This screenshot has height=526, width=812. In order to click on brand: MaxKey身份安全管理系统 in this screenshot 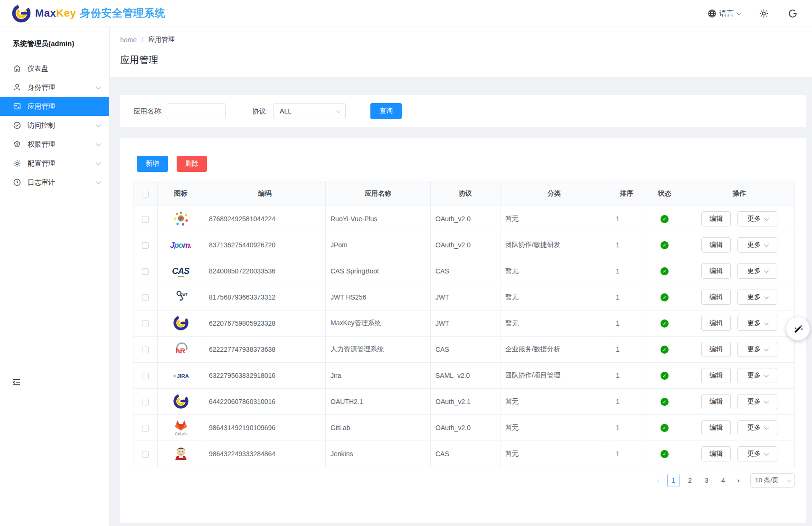, I will do `click(88, 13)`.